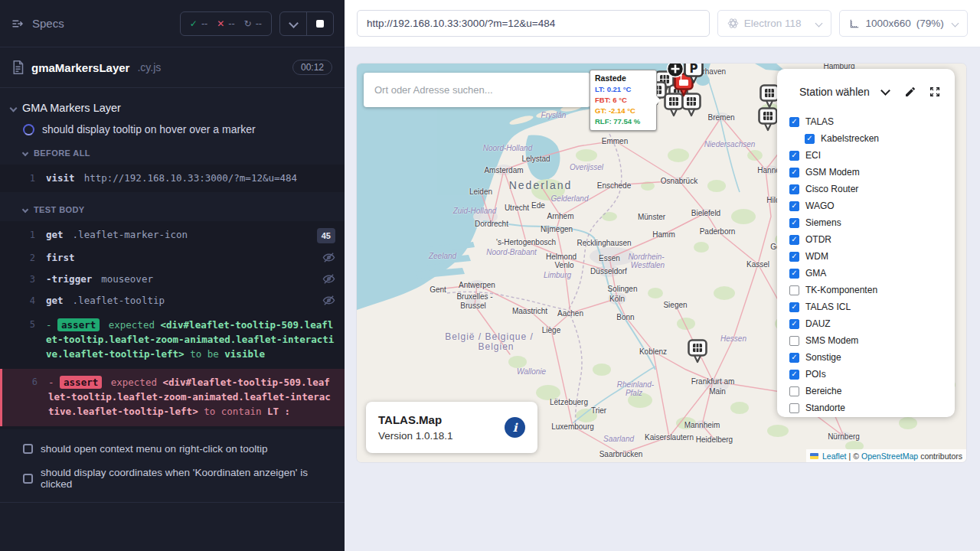 This screenshot has height=551, width=980. What do you see at coordinates (172, 210) in the screenshot?
I see `test-body-header: TEST BODY` at bounding box center [172, 210].